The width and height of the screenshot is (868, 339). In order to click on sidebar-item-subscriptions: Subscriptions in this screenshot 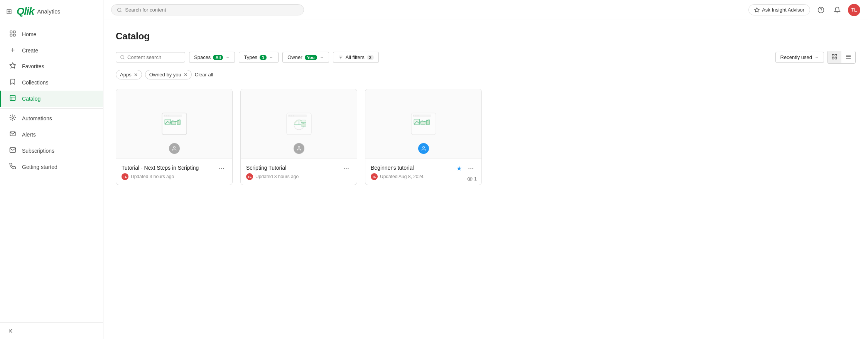, I will do `click(52, 151)`.